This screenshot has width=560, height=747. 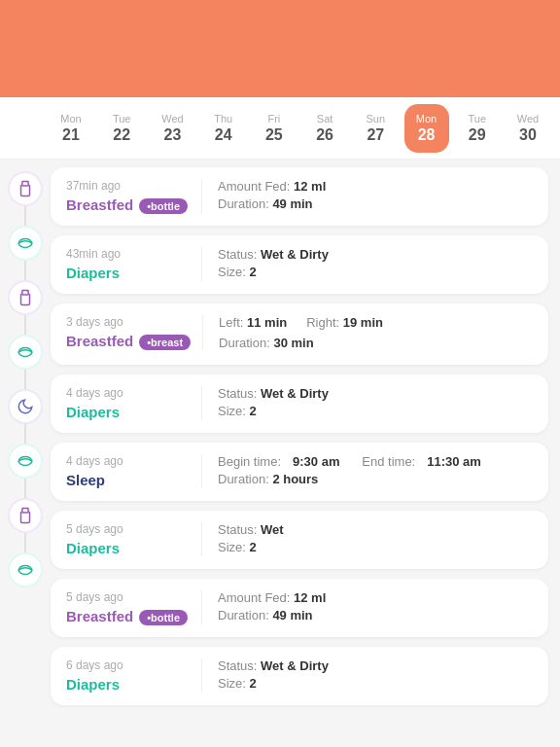 I want to click on day-item-22: Tue22, so click(x=122, y=128).